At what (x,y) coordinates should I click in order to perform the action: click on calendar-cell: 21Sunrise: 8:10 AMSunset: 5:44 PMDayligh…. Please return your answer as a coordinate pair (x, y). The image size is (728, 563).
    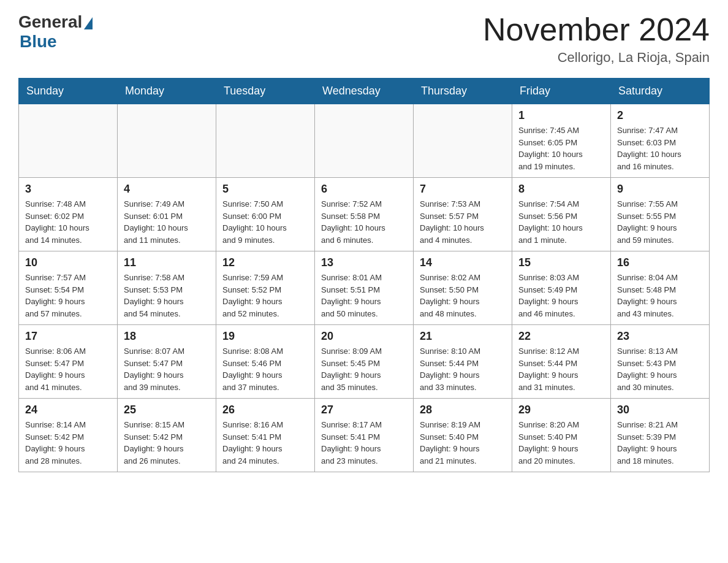
    Looking at the image, I should click on (463, 362).